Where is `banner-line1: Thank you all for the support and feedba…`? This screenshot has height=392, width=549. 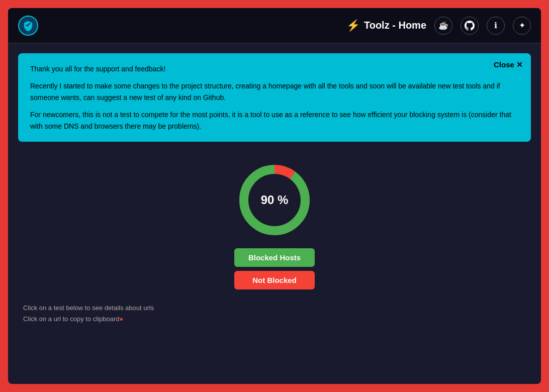 banner-line1: Thank you all for the support and feedba… is located at coordinates (274, 69).